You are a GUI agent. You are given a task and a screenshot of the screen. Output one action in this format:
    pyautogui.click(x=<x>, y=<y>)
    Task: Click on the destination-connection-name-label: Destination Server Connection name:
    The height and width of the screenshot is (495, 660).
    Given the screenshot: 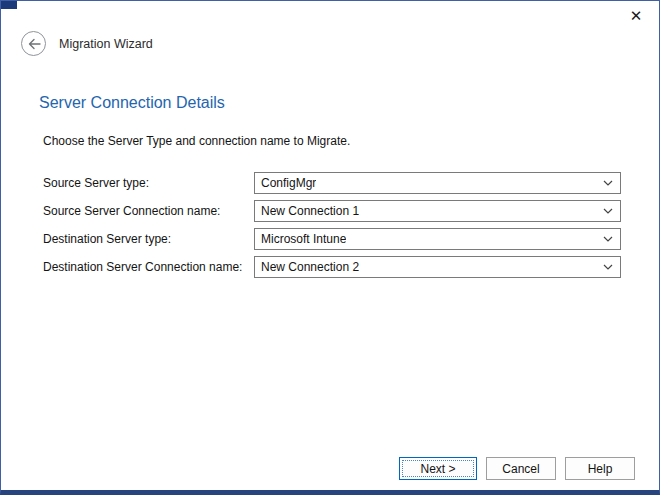 What is the action you would take?
    pyautogui.click(x=148, y=267)
    